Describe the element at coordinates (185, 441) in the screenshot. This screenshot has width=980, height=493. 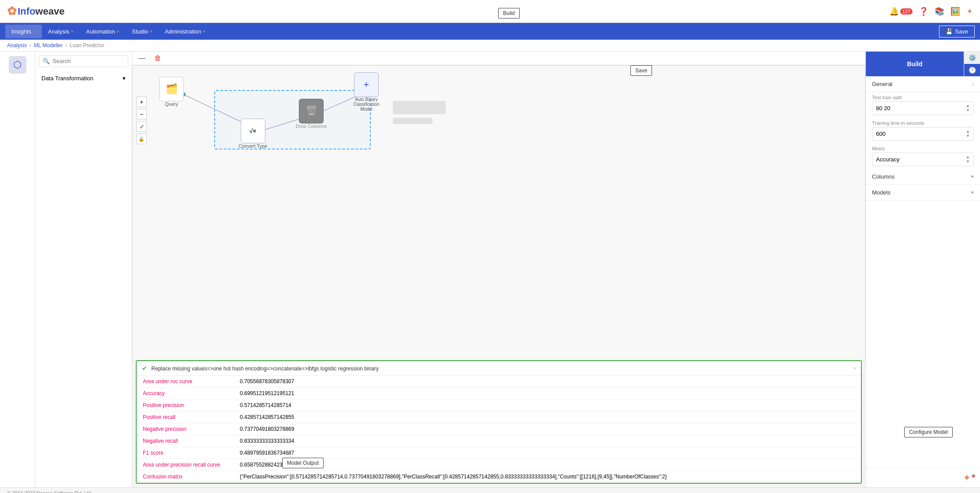
I see `metric-name: Negative recall` at that location.